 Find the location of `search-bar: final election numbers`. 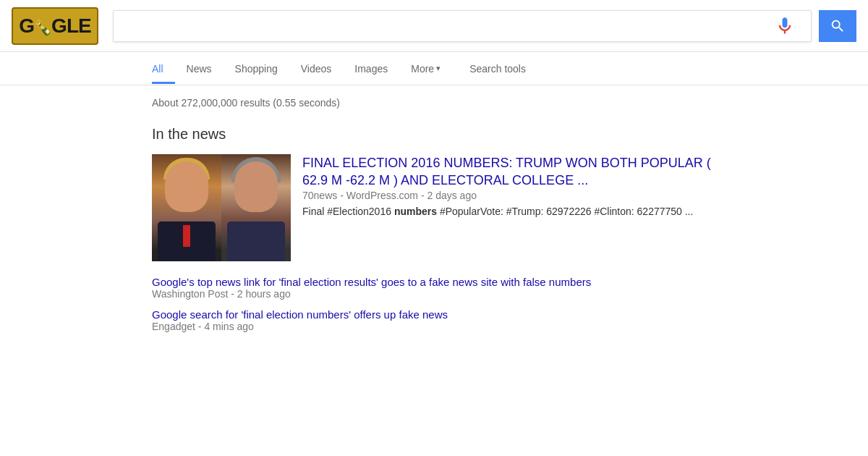

search-bar: final election numbers is located at coordinates (462, 26).